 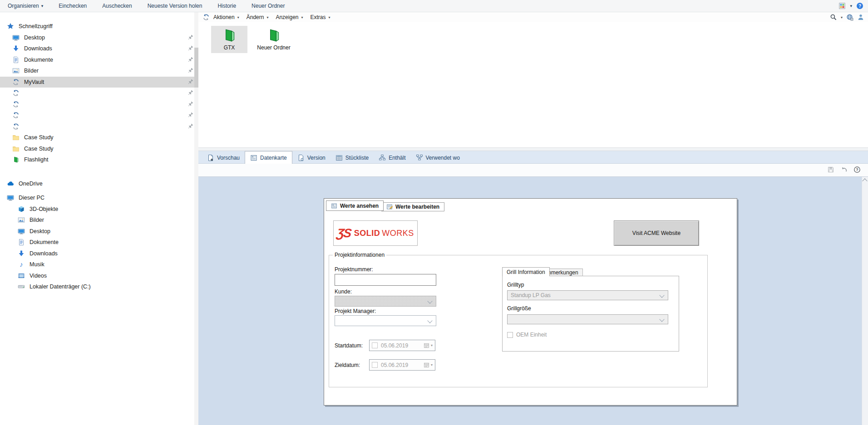 What do you see at coordinates (385, 301) in the screenshot?
I see `kunde-dropdown` at bounding box center [385, 301].